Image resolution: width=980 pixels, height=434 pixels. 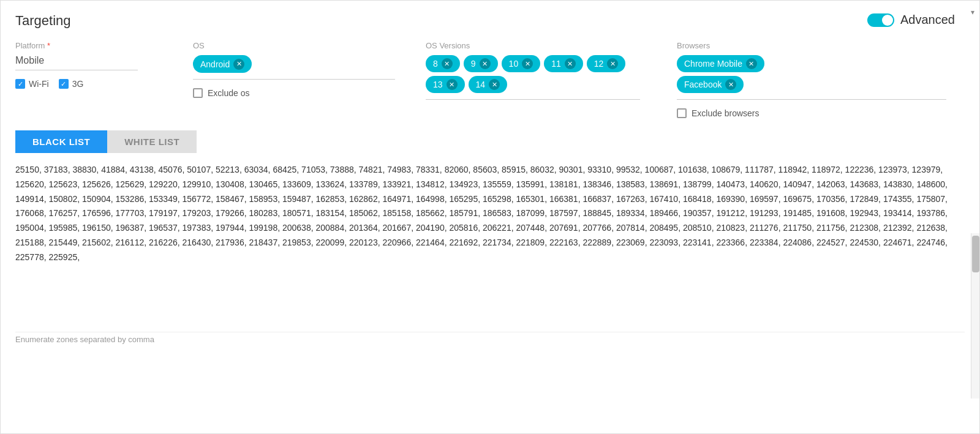 I want to click on os-version-tag-12-close: ✕, so click(x=612, y=64).